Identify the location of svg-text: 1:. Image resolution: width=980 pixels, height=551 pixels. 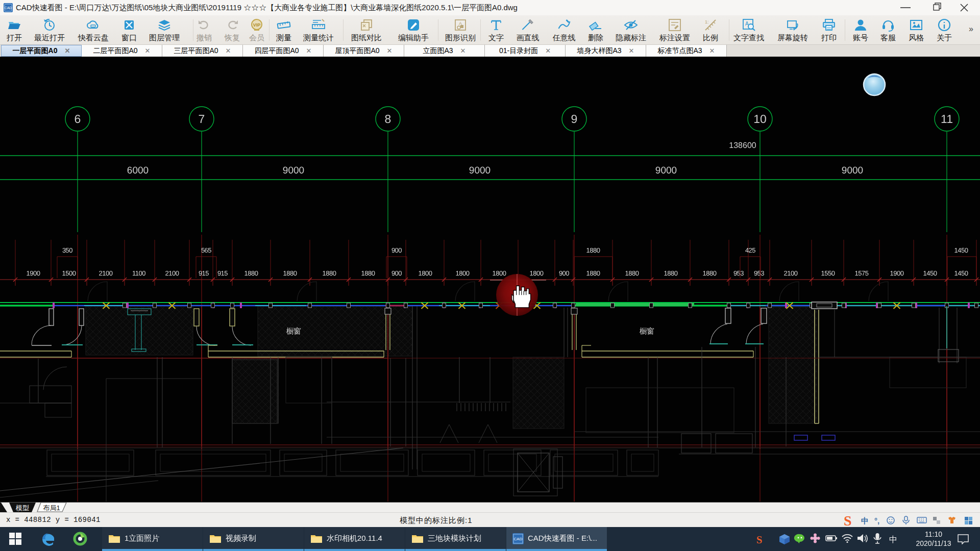
(707, 22).